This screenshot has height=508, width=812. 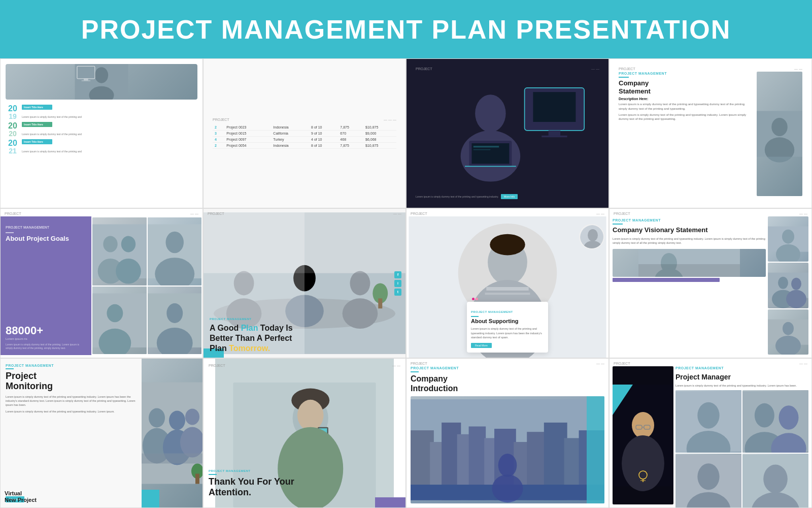 I want to click on about-supporting-title: About Supporting, so click(x=507, y=321).